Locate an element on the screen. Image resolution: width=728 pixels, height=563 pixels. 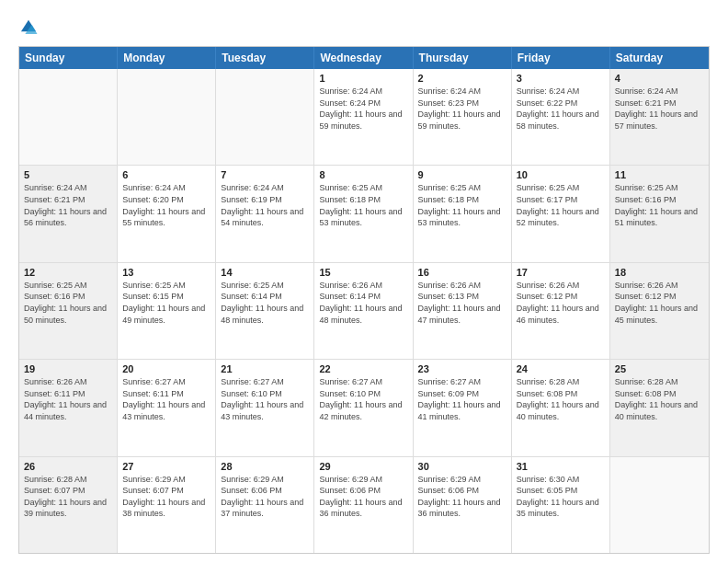
calendar-cell: 28Sunrise: 6:29 AM Sunset: 6:06 PM Dayli… is located at coordinates (265, 505).